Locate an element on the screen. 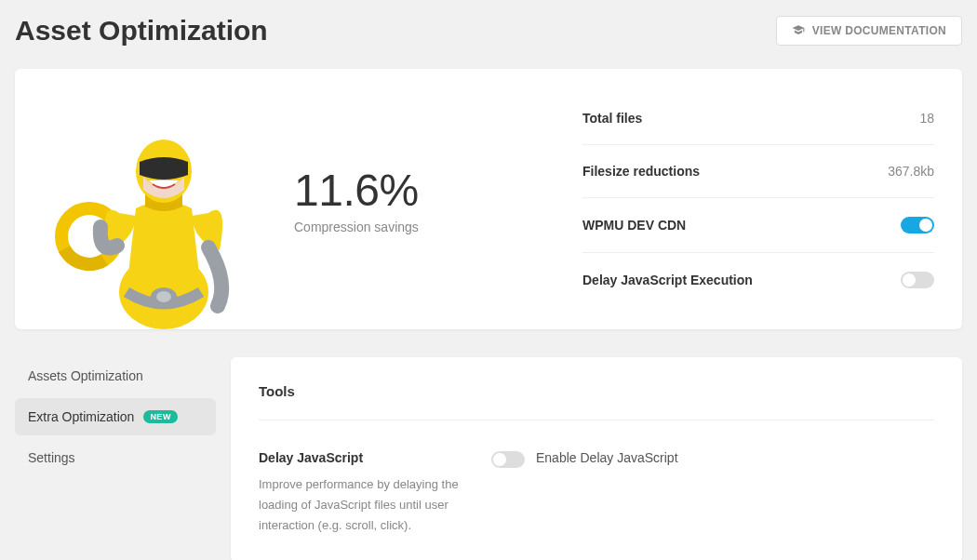  view-documentation-button: VIEW DOCUMENTATION is located at coordinates (869, 31).